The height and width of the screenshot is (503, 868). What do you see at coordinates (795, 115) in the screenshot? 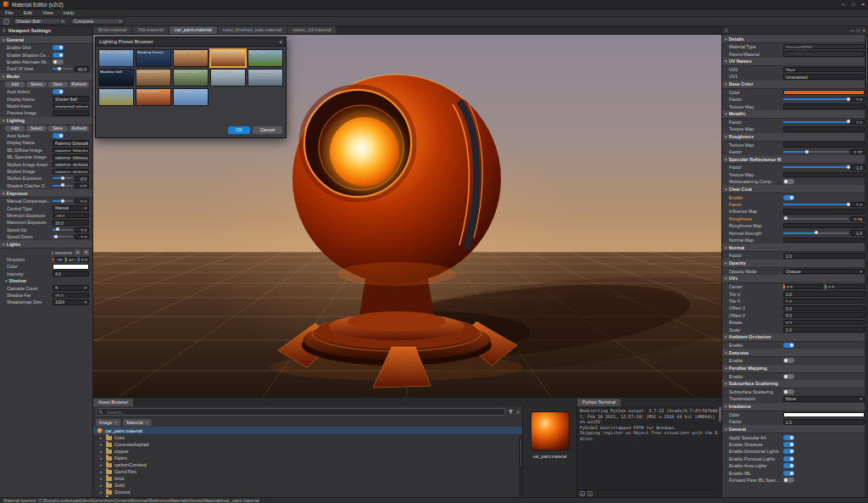
I see `section-header-metallic: ▾Metallic` at bounding box center [795, 115].